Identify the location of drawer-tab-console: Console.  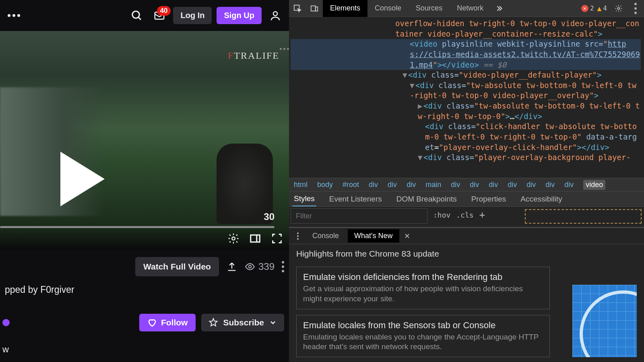
(326, 236).